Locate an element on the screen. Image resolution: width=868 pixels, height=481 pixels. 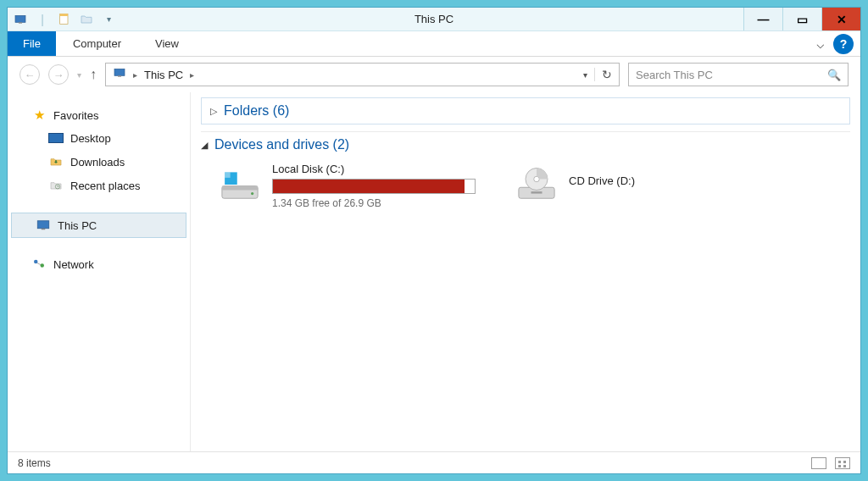
sidebar-item-label: This PC is located at coordinates (77, 225).